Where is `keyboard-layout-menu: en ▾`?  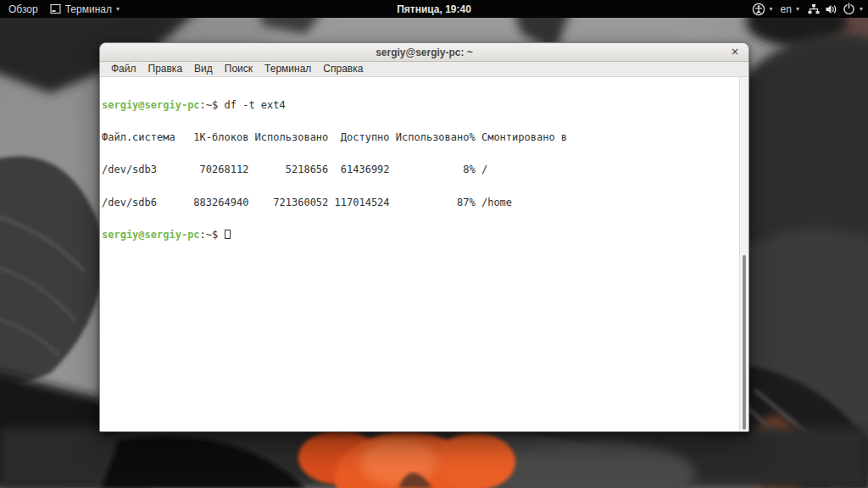
keyboard-layout-menu: en ▾ is located at coordinates (790, 9).